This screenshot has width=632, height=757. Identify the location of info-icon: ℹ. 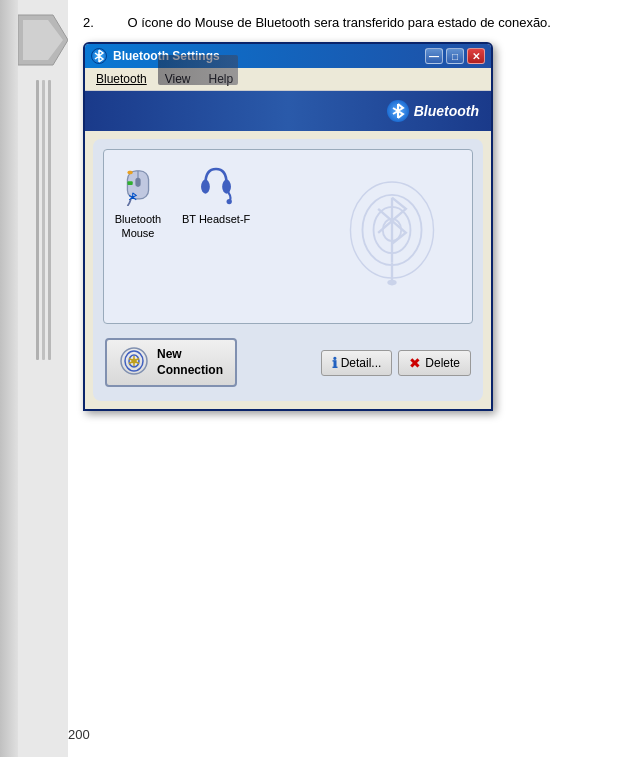
(334, 363).